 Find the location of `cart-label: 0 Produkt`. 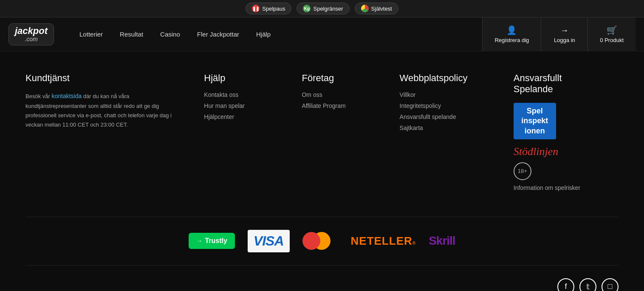

cart-label: 0 Produkt is located at coordinates (612, 40).